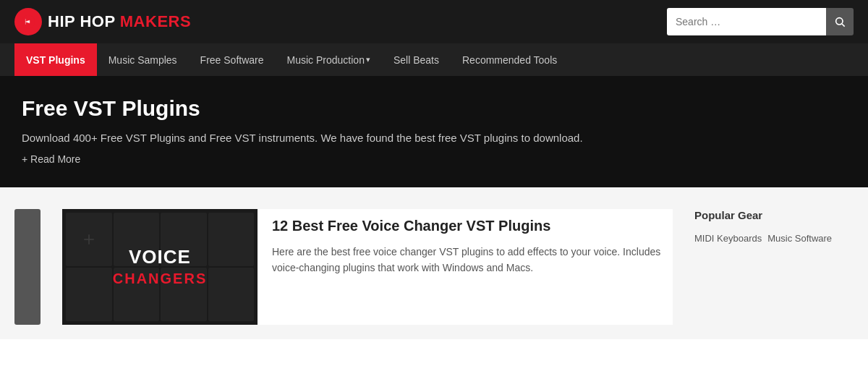 The width and height of the screenshot is (868, 366). Describe the element at coordinates (417, 59) in the screenshot. I see `nav-item-sell-beats: Sell Beats` at that location.